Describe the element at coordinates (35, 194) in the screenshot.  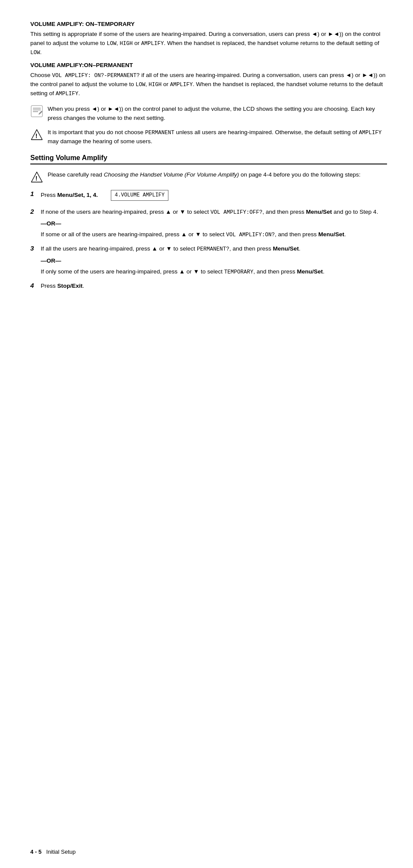
I see `step-1-num: 1` at that location.